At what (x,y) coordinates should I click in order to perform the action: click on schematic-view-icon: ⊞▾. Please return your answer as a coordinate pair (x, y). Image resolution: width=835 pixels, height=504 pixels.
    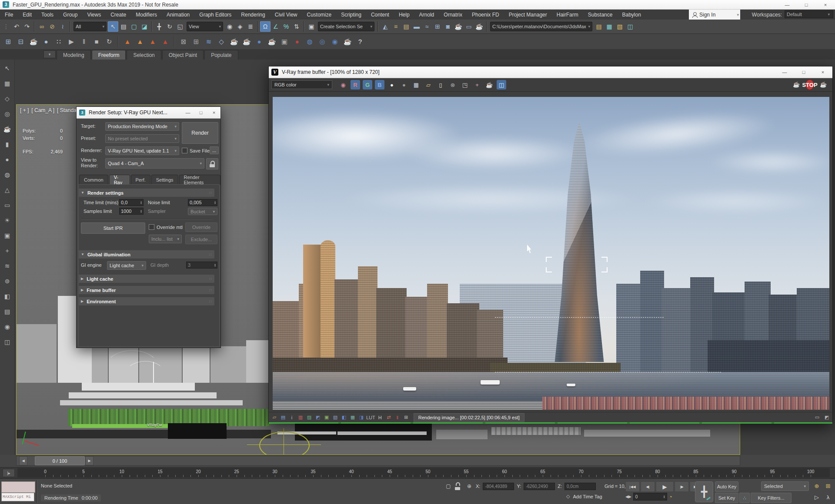
    Looking at the image, I should click on (438, 27).